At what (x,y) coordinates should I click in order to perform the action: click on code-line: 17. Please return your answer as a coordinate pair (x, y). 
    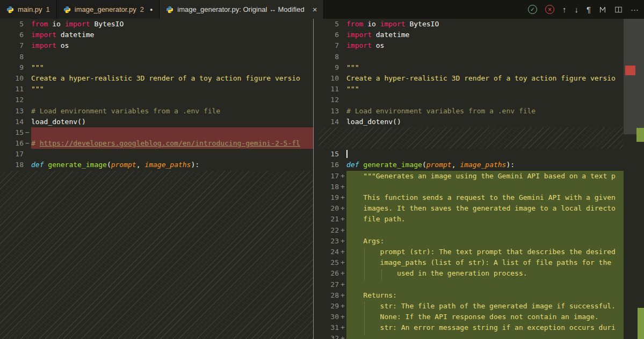
    Looking at the image, I should click on (157, 154).